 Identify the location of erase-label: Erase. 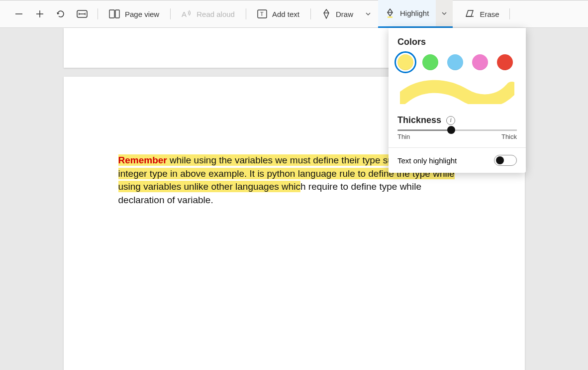
(490, 14).